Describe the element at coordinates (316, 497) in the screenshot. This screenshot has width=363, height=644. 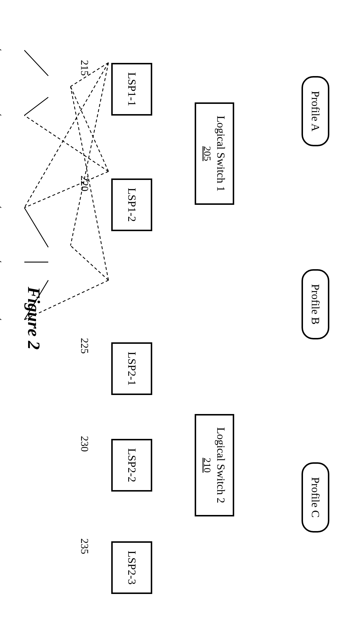
I see `profile-c-node: Profile C` at that location.